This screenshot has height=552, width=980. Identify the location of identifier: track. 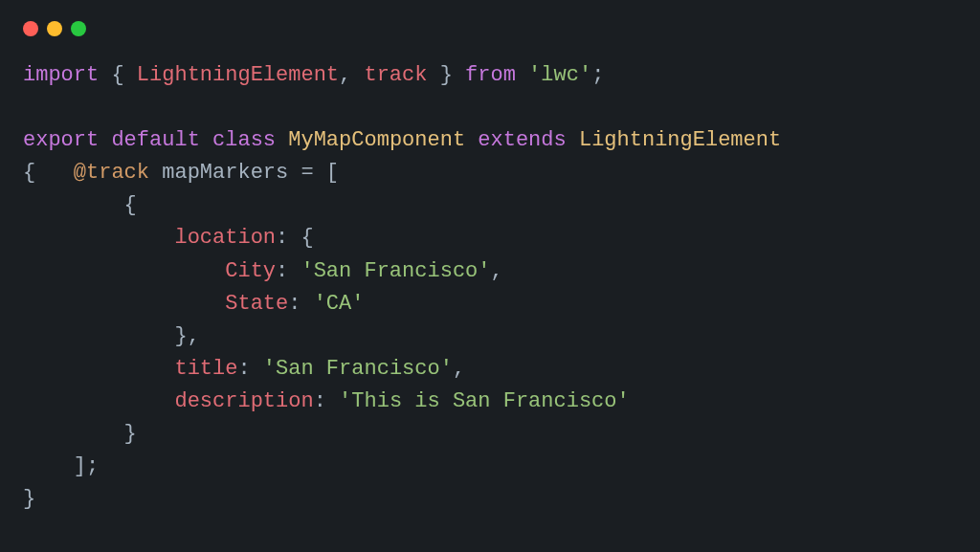
(395, 75).